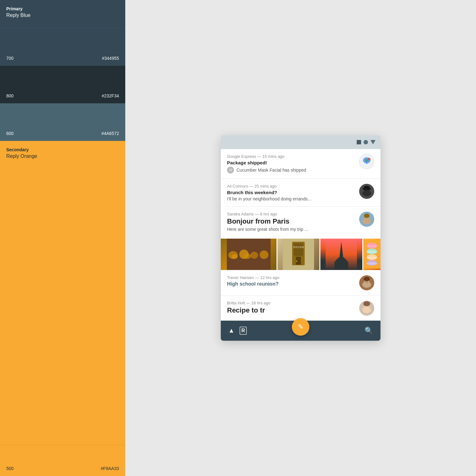 The height and width of the screenshot is (476, 476). I want to click on primary-header-block: Primary Reply Blue, so click(63, 14).